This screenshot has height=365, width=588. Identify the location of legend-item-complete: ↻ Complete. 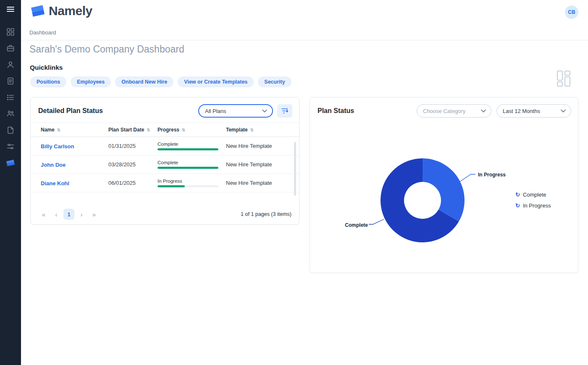
(533, 195).